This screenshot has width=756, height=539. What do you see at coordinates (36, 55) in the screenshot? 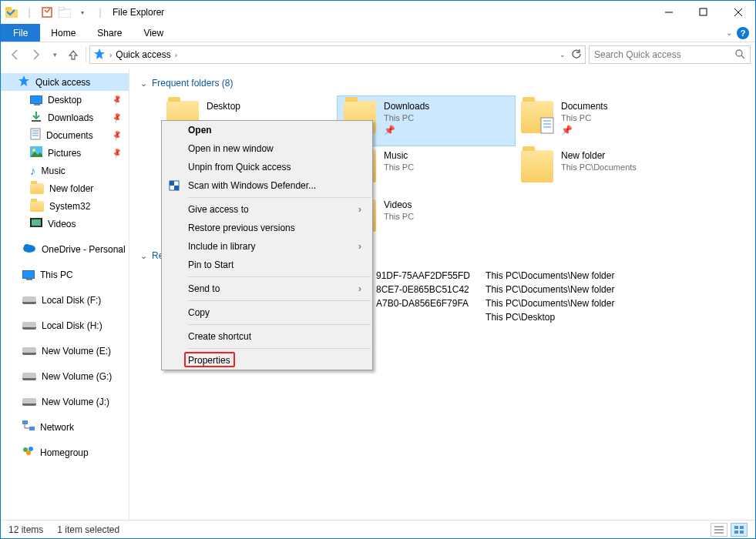
I see `forward-button` at bounding box center [36, 55].